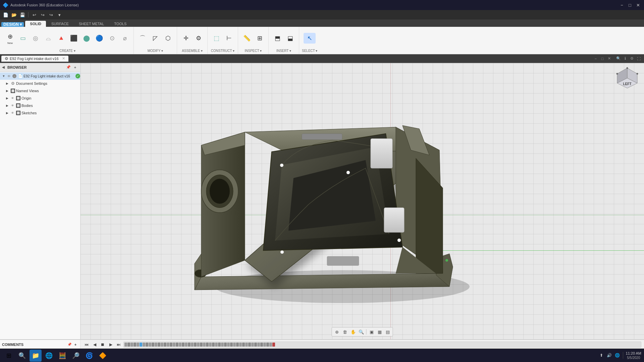 Image resolution: width=644 pixels, height=362 pixels. What do you see at coordinates (223, 50) in the screenshot?
I see `construct-label: CONSTRUCT ▾` at bounding box center [223, 50].